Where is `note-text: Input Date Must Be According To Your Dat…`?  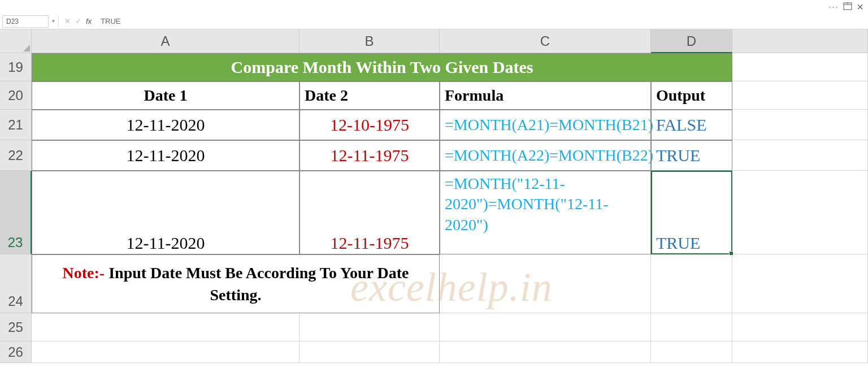
note-text: Input Date Must Be According To Your Dat… is located at coordinates (257, 284).